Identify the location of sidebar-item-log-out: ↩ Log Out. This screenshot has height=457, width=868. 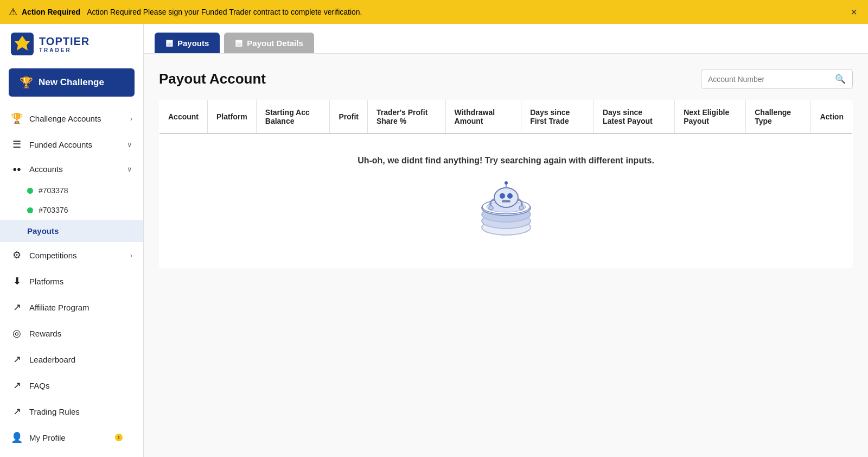
(72, 454).